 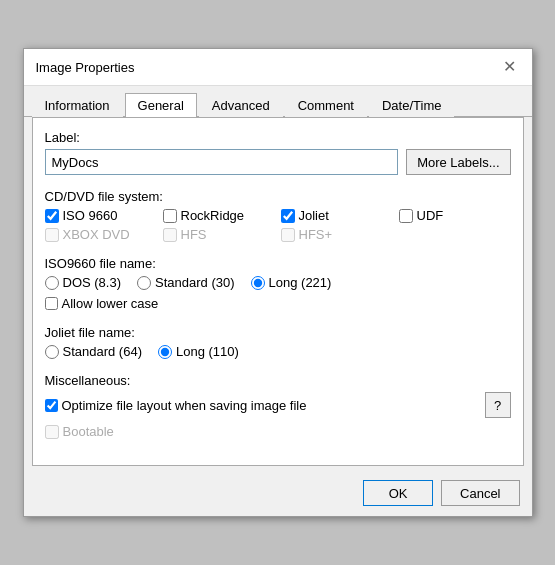 I want to click on checkbox-hfs: HFS, so click(x=219, y=234).